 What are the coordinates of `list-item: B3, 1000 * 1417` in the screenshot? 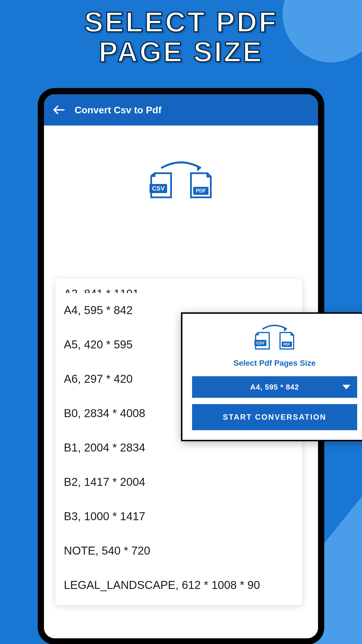 It's located at (179, 516).